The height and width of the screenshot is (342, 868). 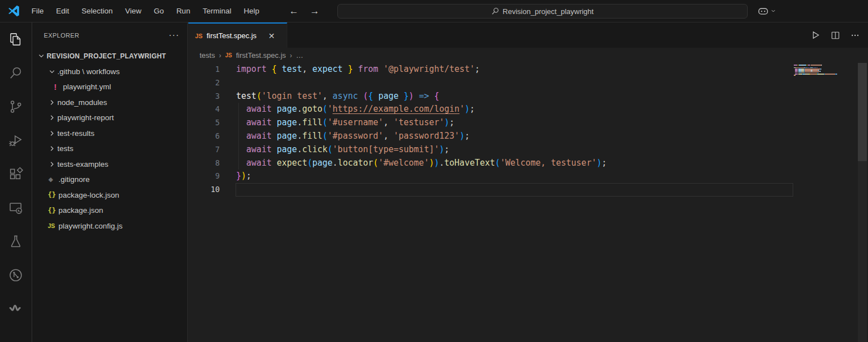 I want to click on tree-item-label: test-results, so click(x=76, y=134).